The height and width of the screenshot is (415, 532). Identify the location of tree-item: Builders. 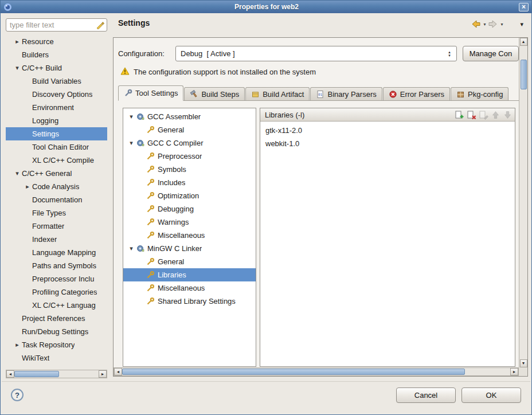
(56, 55).